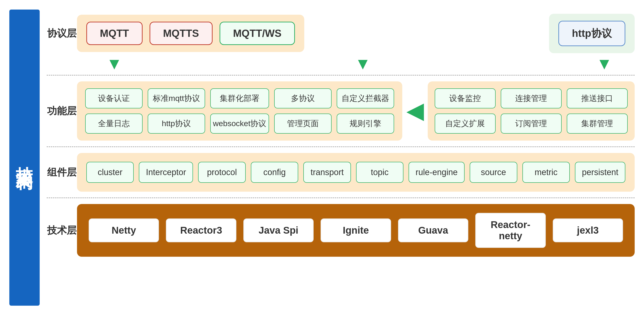  I want to click on protocol-orange-group: MQTT MQTTS MQTT/WS, so click(190, 33).